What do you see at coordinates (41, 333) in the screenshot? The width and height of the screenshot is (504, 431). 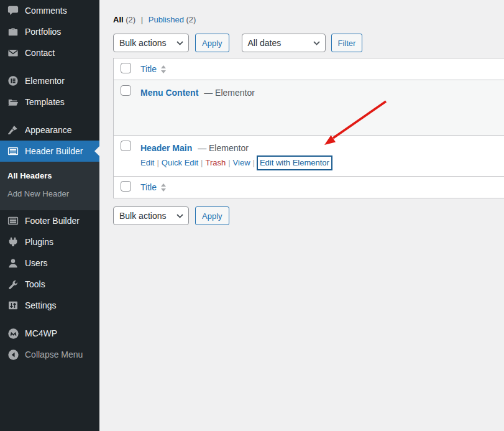 I see `sidebar-item-label: MC4WP` at bounding box center [41, 333].